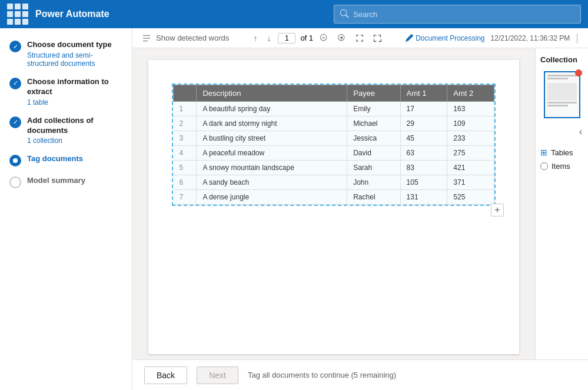 This screenshot has width=588, height=390. What do you see at coordinates (544, 166) in the screenshot?
I see `items-radio` at bounding box center [544, 166].